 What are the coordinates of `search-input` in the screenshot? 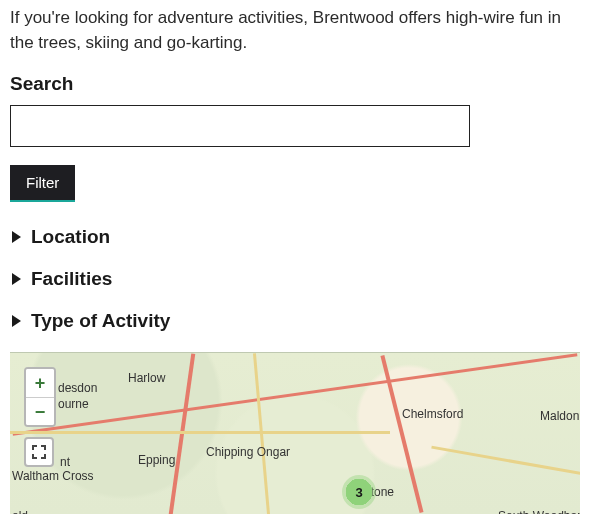 It's located at (240, 126).